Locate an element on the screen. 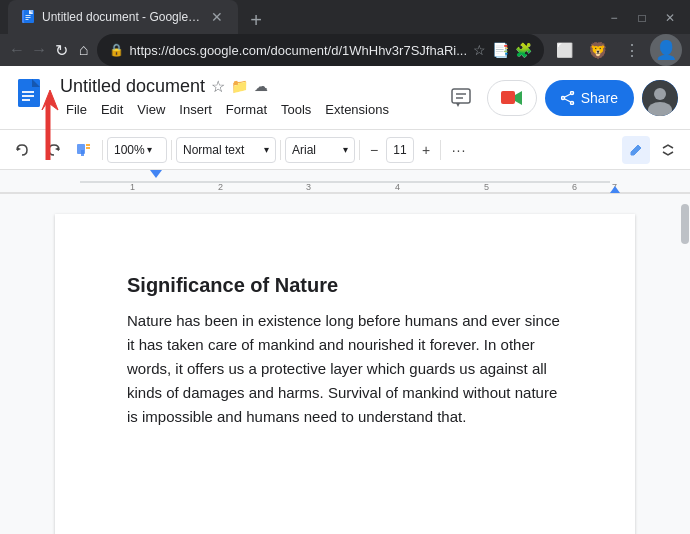 Image resolution: width=690 pixels, height=534 pixels. style-selector: Normal text ▾ is located at coordinates (226, 150).